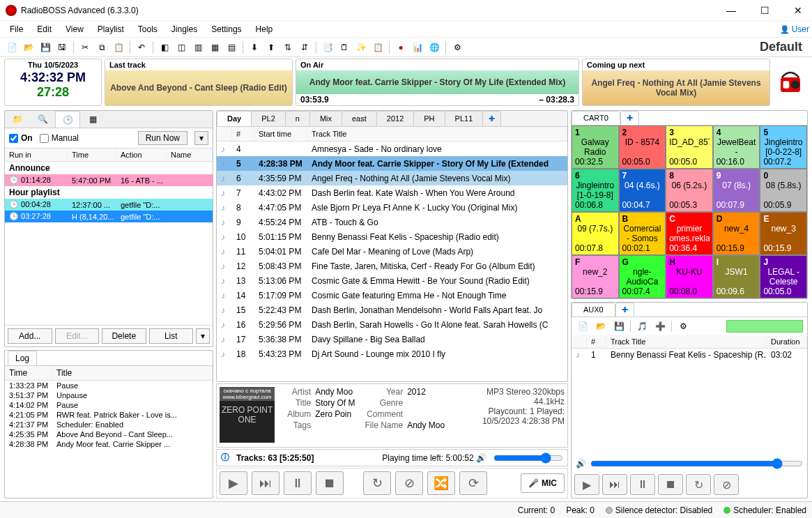  What do you see at coordinates (22, 358) in the screenshot?
I see `log-tab: Log` at bounding box center [22, 358].